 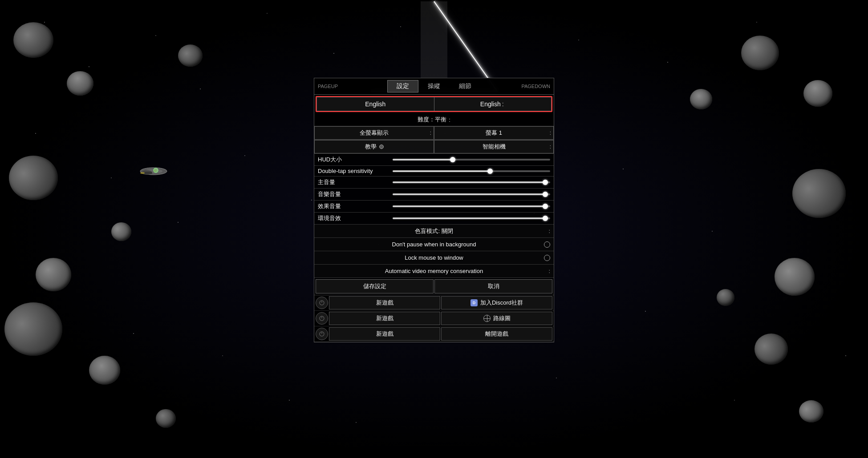 What do you see at coordinates (545, 218) in the screenshot?
I see `ambient-volume-thumb` at bounding box center [545, 218].